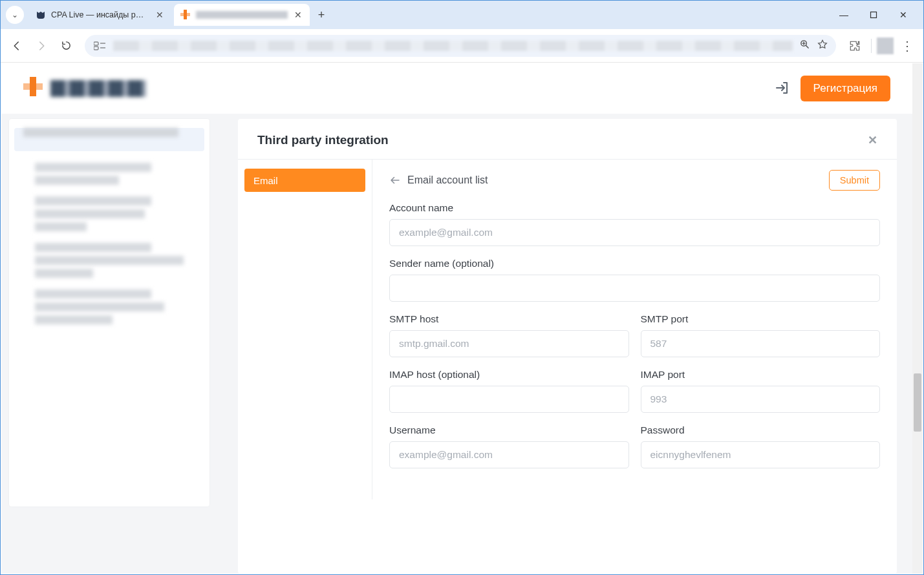  What do you see at coordinates (635, 264) in the screenshot?
I see `label-sender-name: Sender name (optional)` at bounding box center [635, 264].